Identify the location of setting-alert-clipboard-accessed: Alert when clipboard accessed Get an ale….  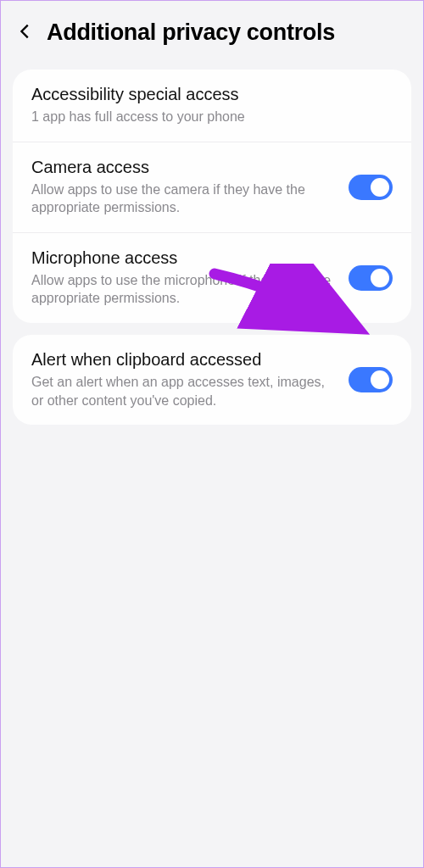
(212, 380).